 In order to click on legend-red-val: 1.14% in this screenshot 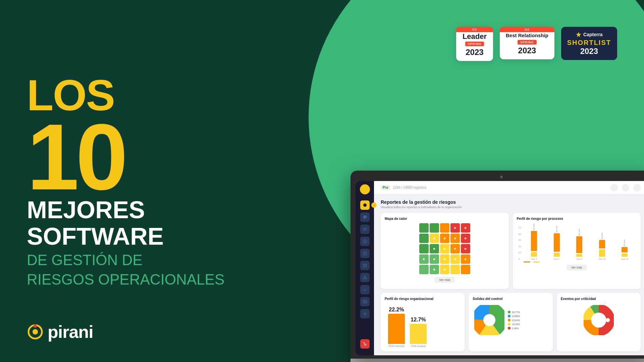, I will do `click(515, 328)`.